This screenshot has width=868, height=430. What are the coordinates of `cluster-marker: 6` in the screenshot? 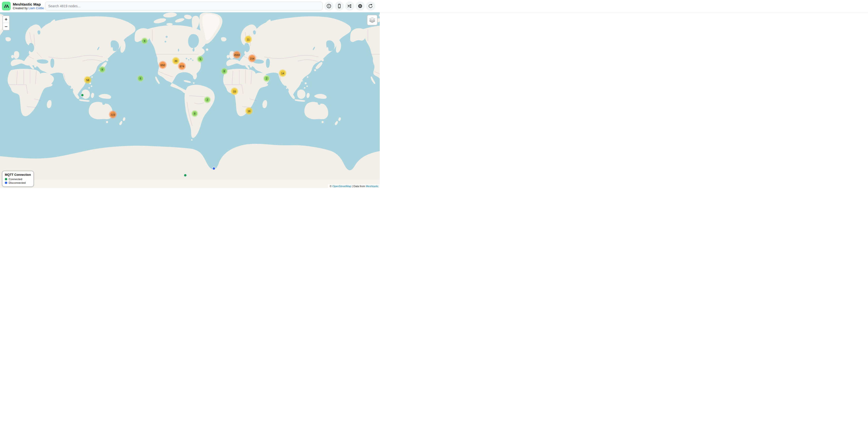 It's located at (141, 78).